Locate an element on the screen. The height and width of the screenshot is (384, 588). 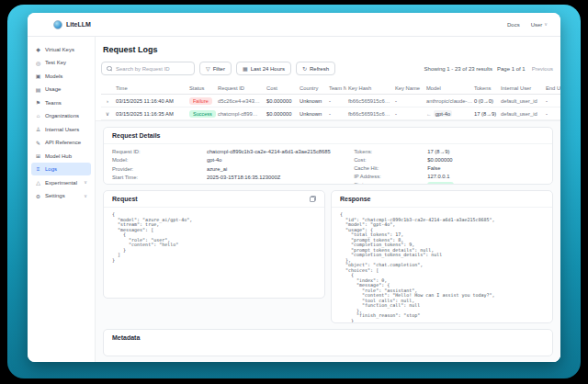
detail-label: Cache Hit: is located at coordinates (390, 168).